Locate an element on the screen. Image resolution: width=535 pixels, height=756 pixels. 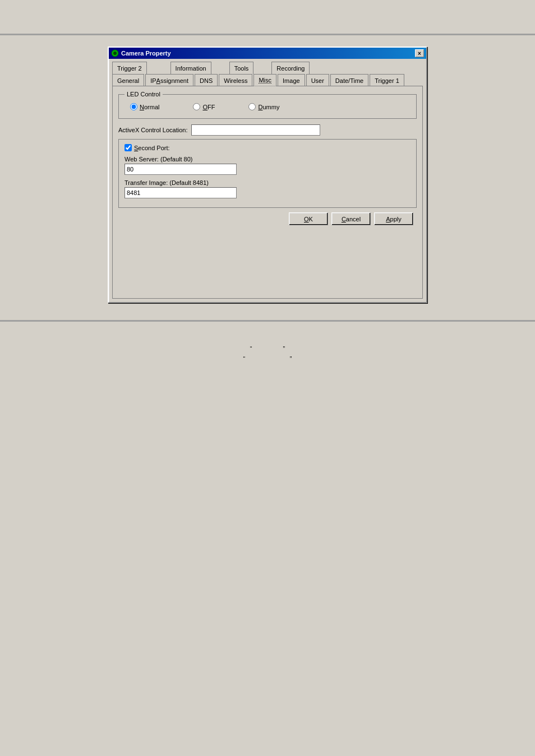
radio-dummy: Dummy is located at coordinates (264, 106).